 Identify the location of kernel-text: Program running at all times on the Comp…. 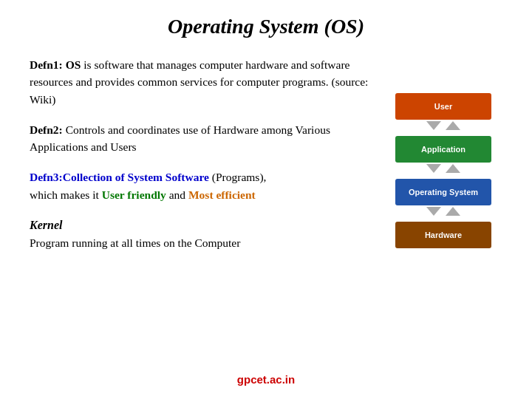
(134, 242).